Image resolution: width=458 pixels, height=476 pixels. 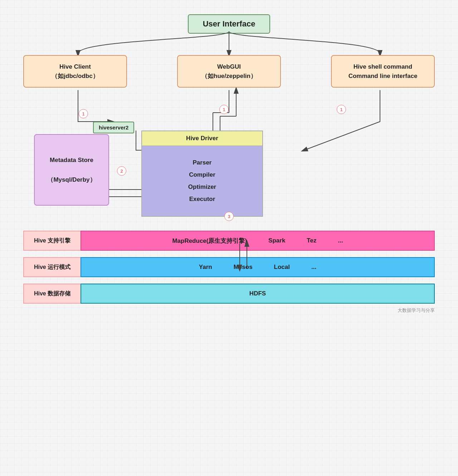 I want to click on runtime-yarn: Yarn, so click(x=205, y=267).